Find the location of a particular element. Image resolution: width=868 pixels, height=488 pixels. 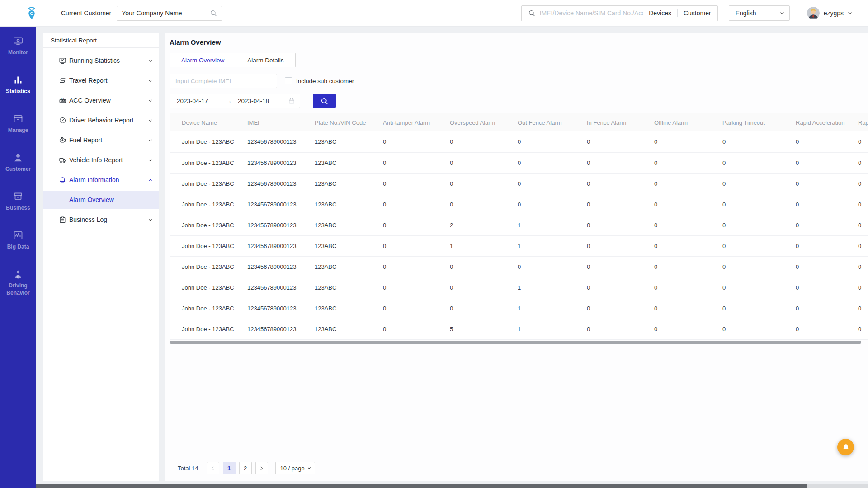

include-sub-customer-checkbox is located at coordinates (288, 81).